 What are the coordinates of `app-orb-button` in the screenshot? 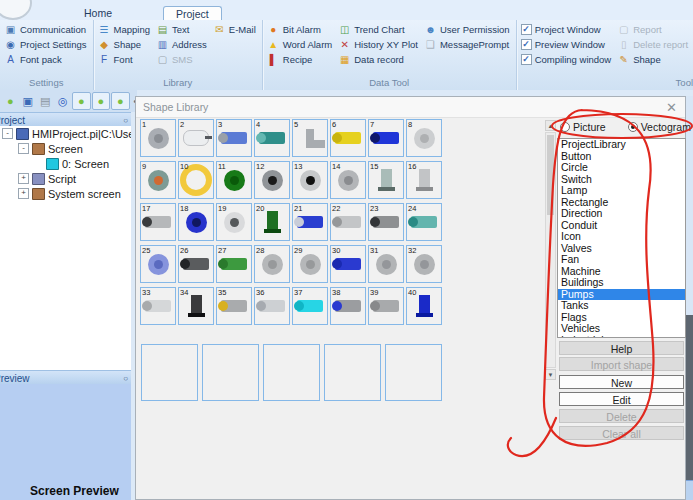 It's located at (16, 10).